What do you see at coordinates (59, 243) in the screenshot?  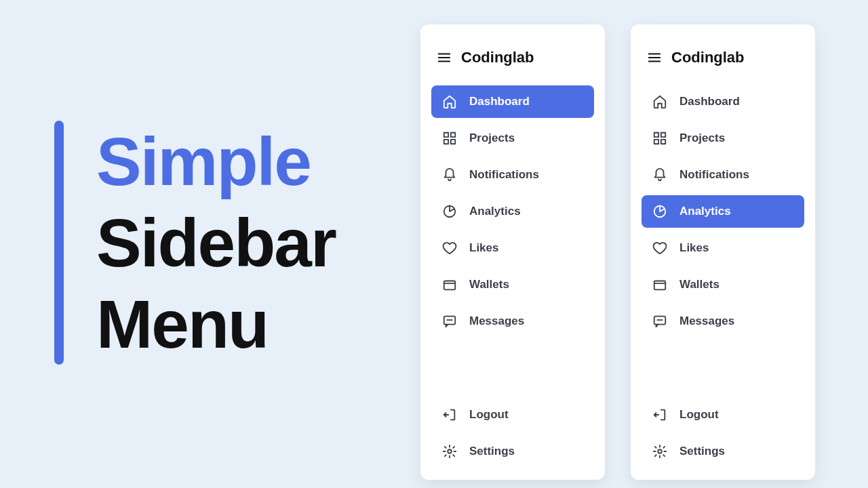 I see `accent-bar` at bounding box center [59, 243].